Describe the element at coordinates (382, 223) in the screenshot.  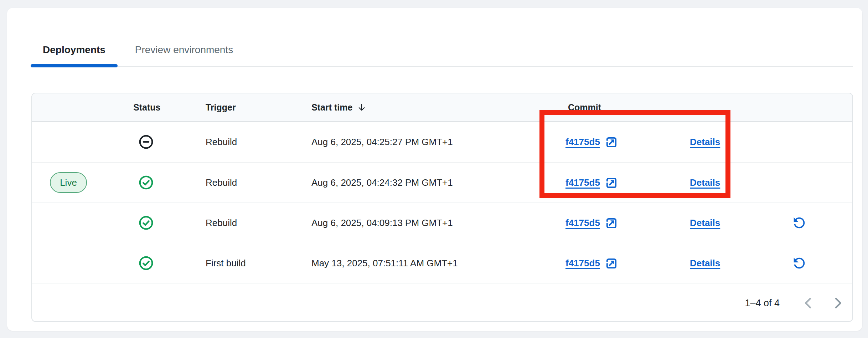
I see `start-time-cell: Aug 6, 2025, 04:09:13 PM GMT+1` at that location.